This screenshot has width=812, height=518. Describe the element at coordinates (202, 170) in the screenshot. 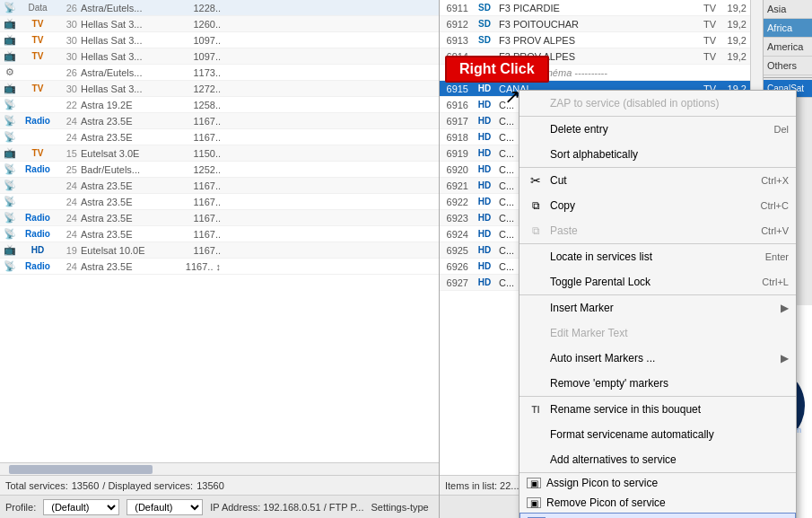

I see `col-freq: 1252..` at that location.